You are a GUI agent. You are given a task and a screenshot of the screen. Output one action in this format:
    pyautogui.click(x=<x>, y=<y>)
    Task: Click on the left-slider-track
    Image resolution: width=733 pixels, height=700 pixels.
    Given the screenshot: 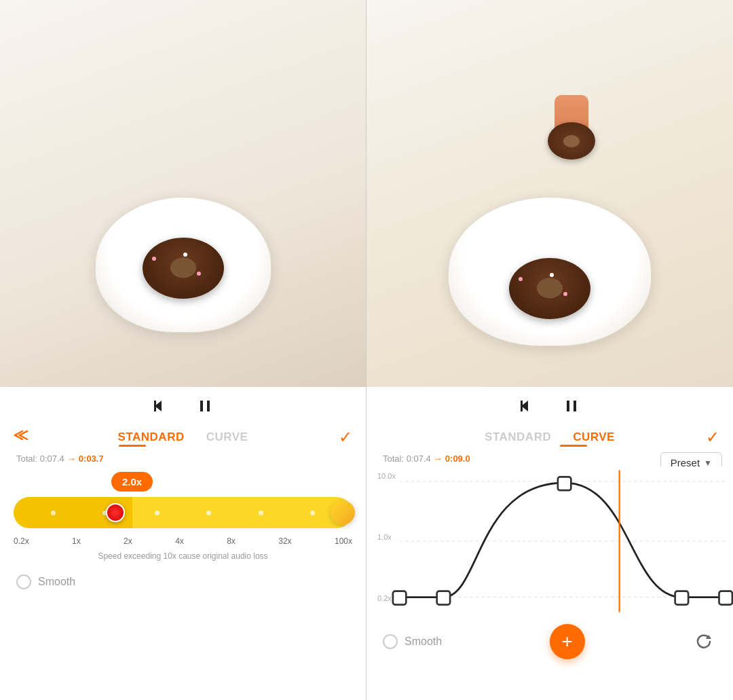 What is the action you would take?
    pyautogui.click(x=183, y=513)
    